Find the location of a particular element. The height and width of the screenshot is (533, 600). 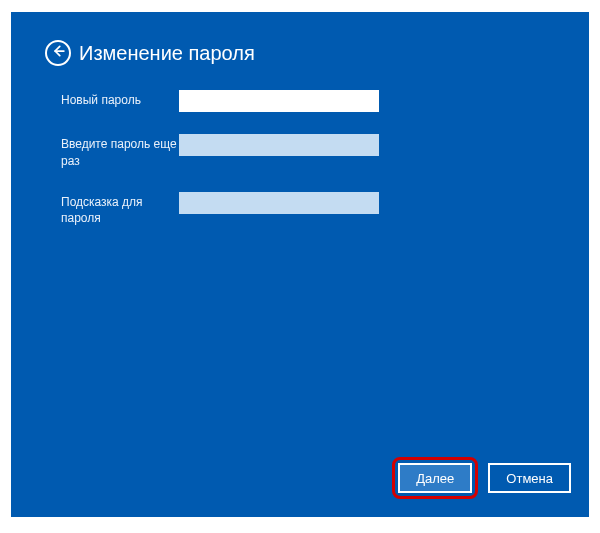

button-bar: Далее Отмена is located at coordinates (482, 478).